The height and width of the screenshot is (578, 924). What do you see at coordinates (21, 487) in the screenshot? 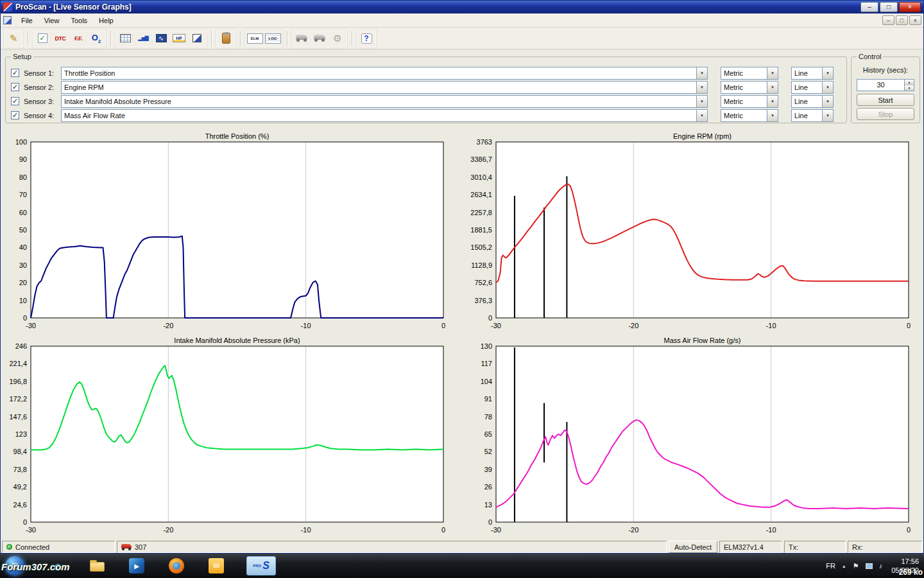
I see `y-tick-label: 49,2` at bounding box center [21, 487].